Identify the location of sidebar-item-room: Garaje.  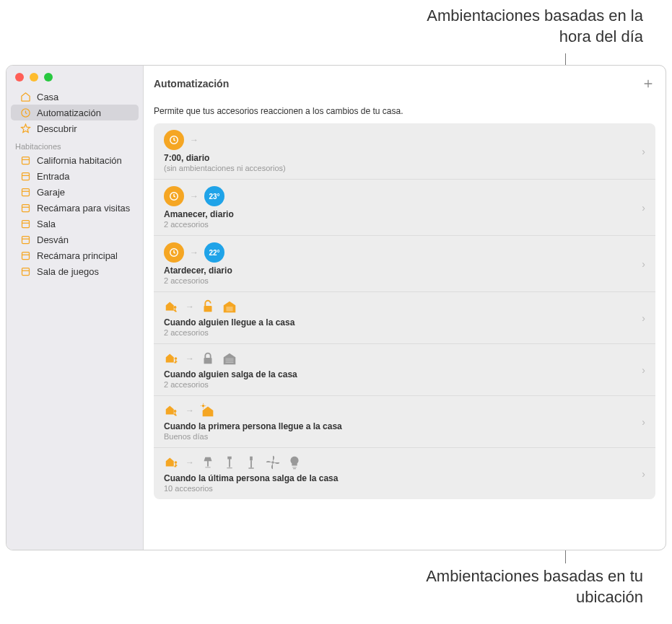
(75, 192).